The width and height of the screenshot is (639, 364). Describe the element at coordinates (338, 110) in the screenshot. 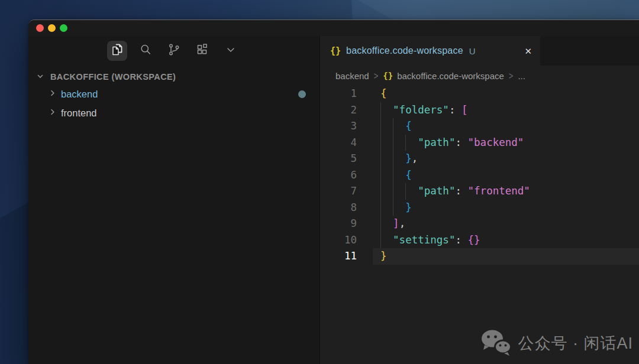

I see `line-number: 2` at that location.